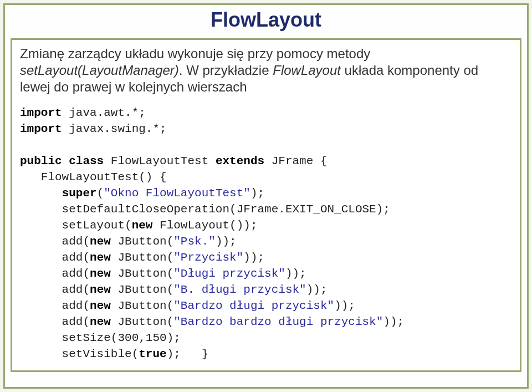 The height and width of the screenshot is (392, 532). Describe the element at coordinates (266, 20) in the screenshot. I see `slide-title: FlowLayout` at that location.